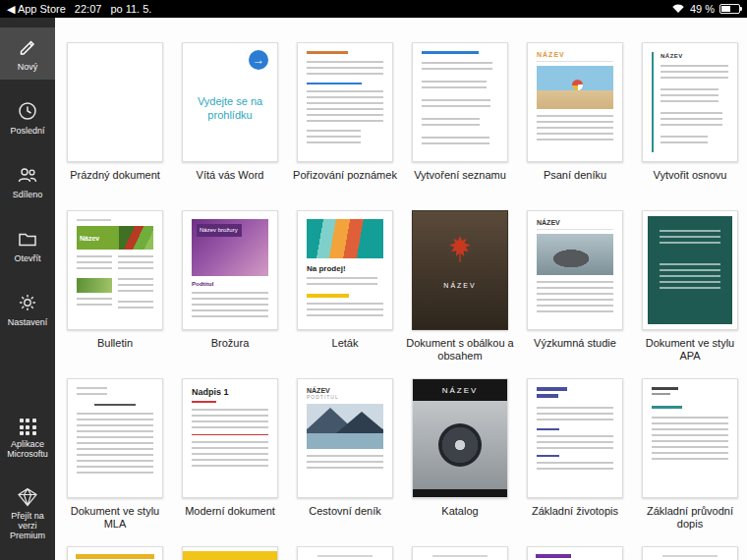 This screenshot has width=747, height=560. I want to click on placeholder-heading, so click(664, 389).